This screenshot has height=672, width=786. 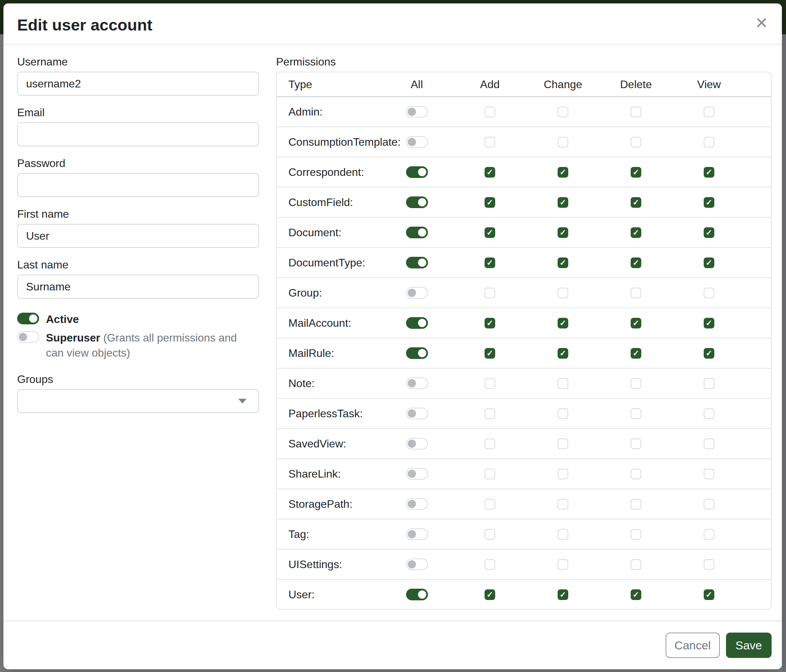 What do you see at coordinates (749, 645) in the screenshot?
I see `save-button: Save` at bounding box center [749, 645].